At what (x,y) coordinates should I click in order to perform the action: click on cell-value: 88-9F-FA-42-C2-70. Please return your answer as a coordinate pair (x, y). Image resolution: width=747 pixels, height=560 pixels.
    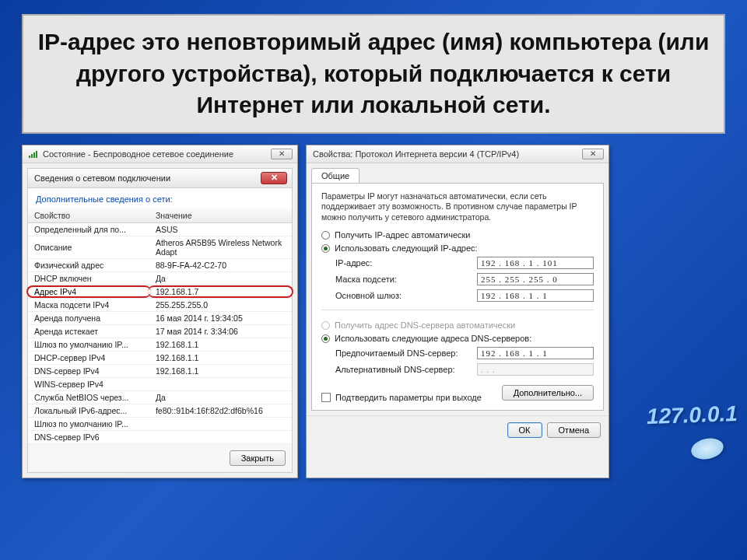
    Looking at the image, I should click on (221, 264).